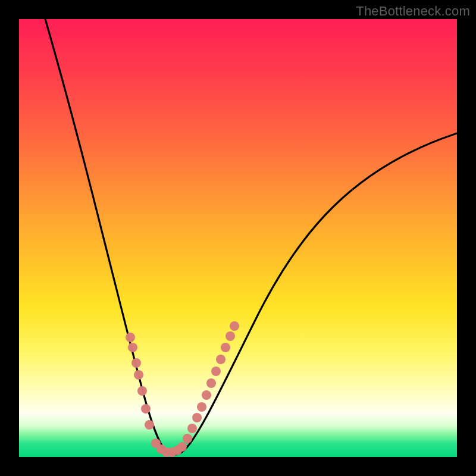 This screenshot has width=476, height=476. I want to click on watermark-text: TheBottleneck.com, so click(413, 11).